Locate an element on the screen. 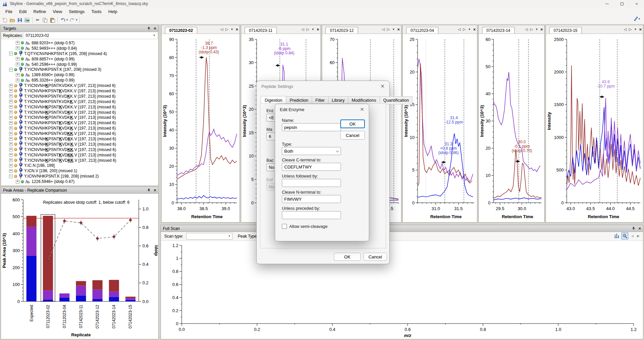  target-row: +809.8857++ (idotp 0.99) is located at coordinates (80, 59).